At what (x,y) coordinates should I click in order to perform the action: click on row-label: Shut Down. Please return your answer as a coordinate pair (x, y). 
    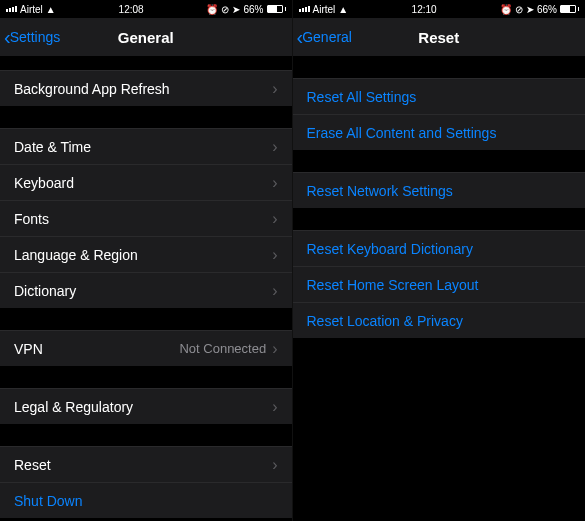
    Looking at the image, I should click on (146, 501).